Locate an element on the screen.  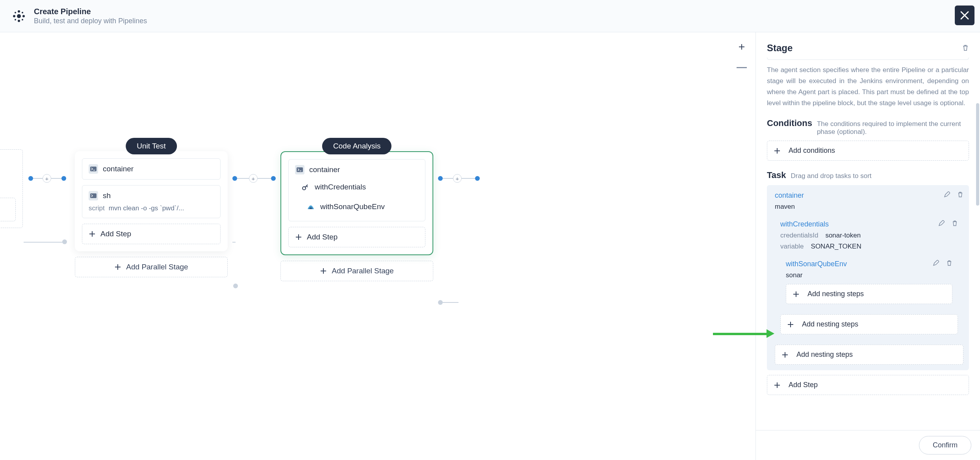
header: Create Pipeline Build, test and deploy w… is located at coordinates (490, 16).